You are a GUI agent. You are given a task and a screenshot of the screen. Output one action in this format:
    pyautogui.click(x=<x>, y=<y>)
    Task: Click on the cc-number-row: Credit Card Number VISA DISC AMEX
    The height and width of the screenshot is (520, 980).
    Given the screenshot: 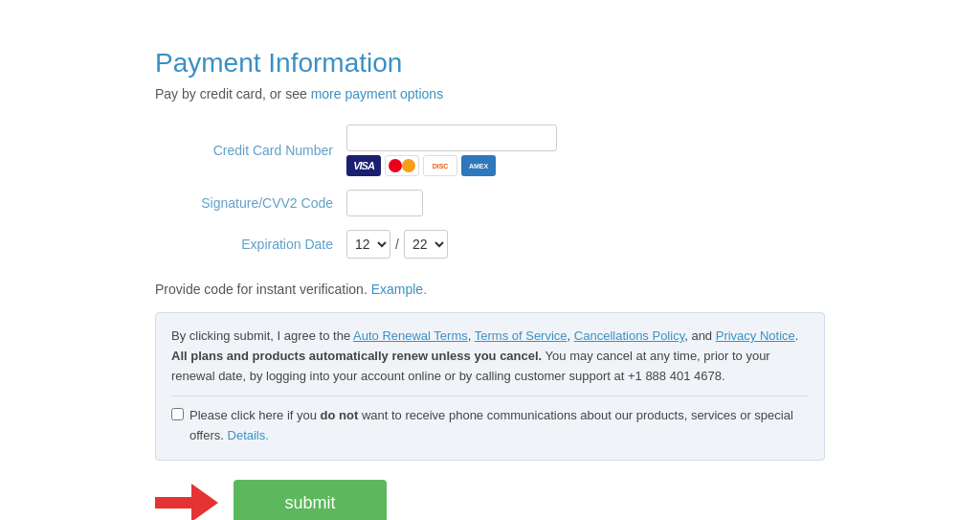 What is the action you would take?
    pyautogui.click(x=490, y=150)
    